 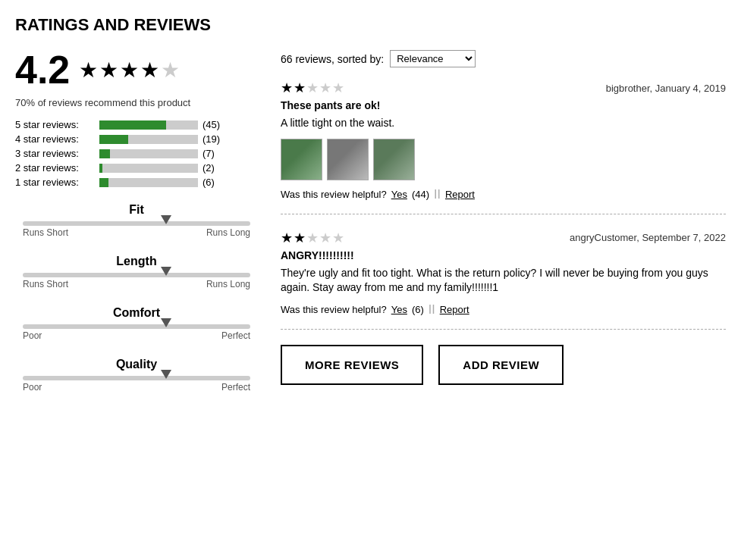 I want to click on sliders-container: FitRuns ShortRuns LongLengthRuns ShortRu…, so click(x=137, y=298).